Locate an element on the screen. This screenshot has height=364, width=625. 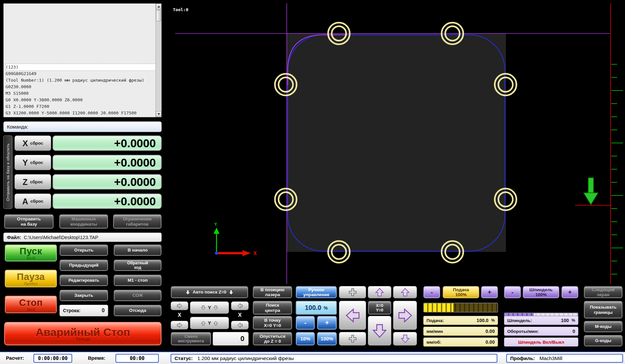
show-bounds-button: Показыватьграницы is located at coordinates (603, 310).